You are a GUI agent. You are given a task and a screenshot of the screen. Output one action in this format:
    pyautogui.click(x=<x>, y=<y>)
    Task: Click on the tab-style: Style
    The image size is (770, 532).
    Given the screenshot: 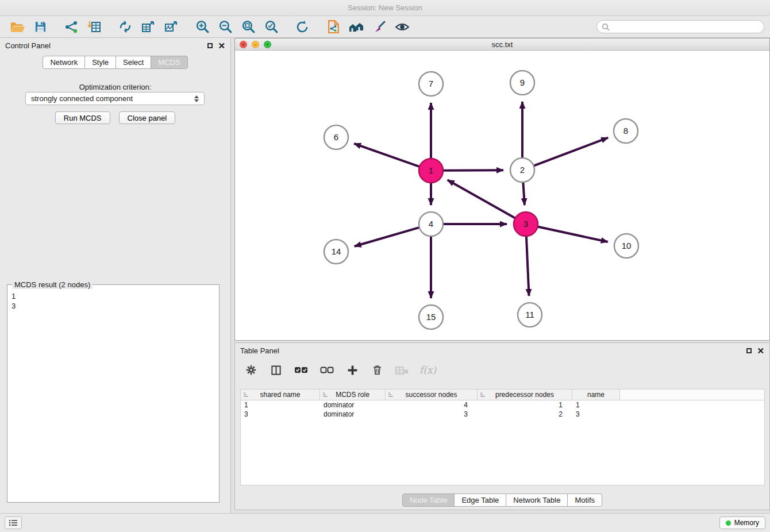 What is the action you would take?
    pyautogui.click(x=100, y=62)
    